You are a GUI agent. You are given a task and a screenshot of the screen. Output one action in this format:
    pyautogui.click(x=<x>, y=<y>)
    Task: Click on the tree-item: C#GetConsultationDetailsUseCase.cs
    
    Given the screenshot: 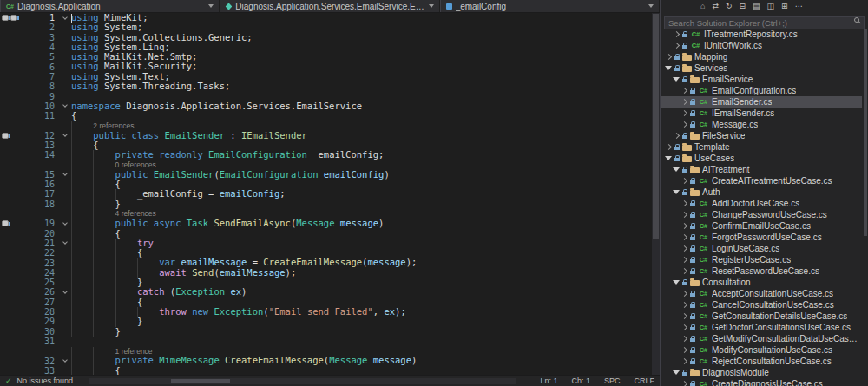 What is the action you would take?
    pyautogui.click(x=761, y=316)
    